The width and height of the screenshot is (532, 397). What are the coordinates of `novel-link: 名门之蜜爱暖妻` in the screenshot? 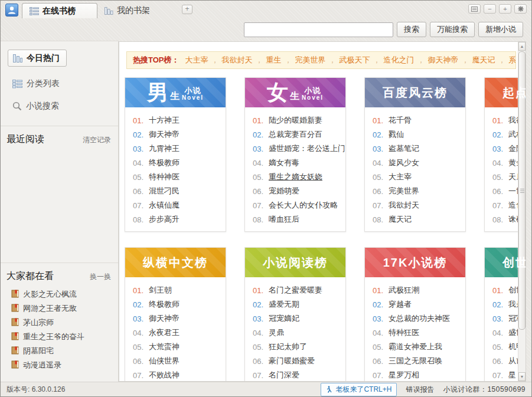 It's located at (295, 290).